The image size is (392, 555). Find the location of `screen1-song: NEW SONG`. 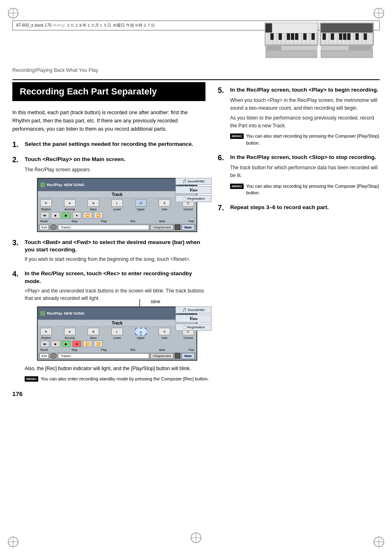

screen1-song: NEW SONG is located at coordinates (74, 185).